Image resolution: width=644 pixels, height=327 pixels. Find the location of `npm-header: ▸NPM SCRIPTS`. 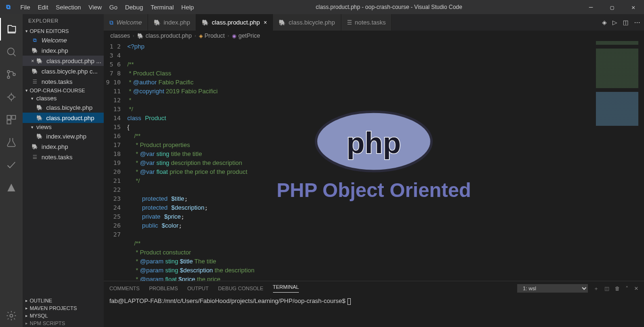

npm-header: ▸NPM SCRIPTS is located at coordinates (63, 323).